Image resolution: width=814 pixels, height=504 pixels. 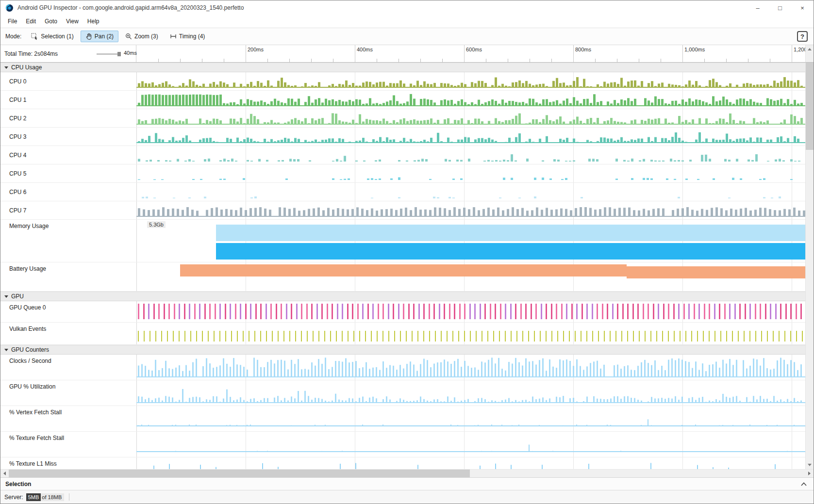 What do you see at coordinates (403, 192) in the screenshot?
I see `track-row-cpu-6: CPU 6` at bounding box center [403, 192].